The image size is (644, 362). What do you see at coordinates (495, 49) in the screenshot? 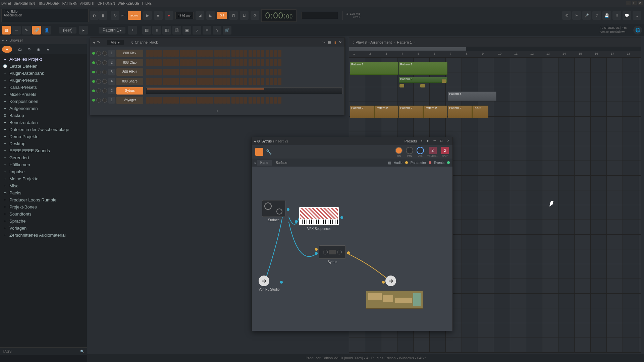
I see `playlist-minimap` at bounding box center [495, 49].